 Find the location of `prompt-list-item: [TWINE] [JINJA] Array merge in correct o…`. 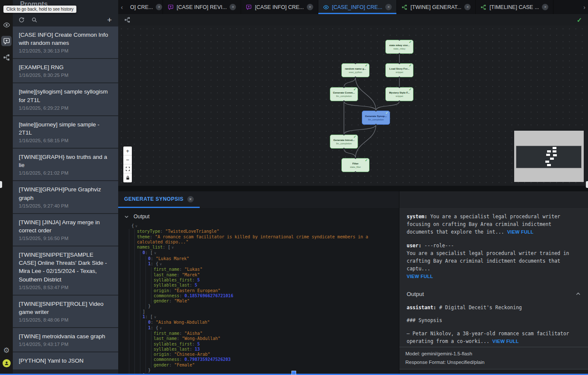

prompt-list-item: [TWINE] [JINJA] Array merge in correct o… is located at coordinates (66, 230).